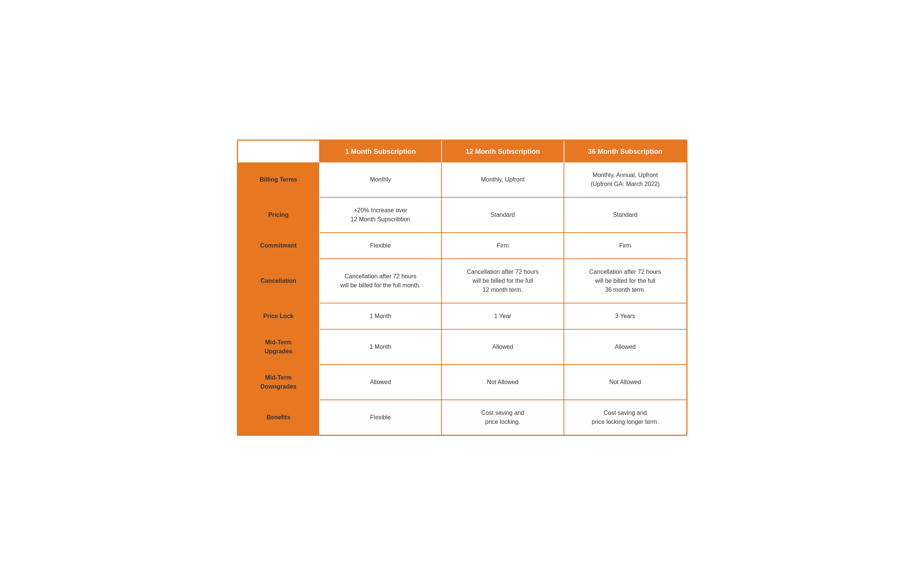 Image resolution: width=924 pixels, height=575 pixels. I want to click on row-5-col3: Allowed, so click(625, 347).